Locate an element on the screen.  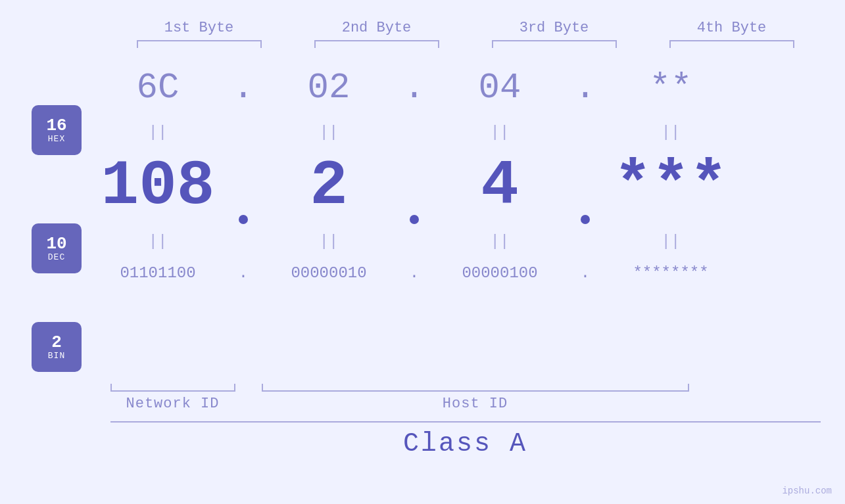
labels-gap is located at coordinates (249, 403).